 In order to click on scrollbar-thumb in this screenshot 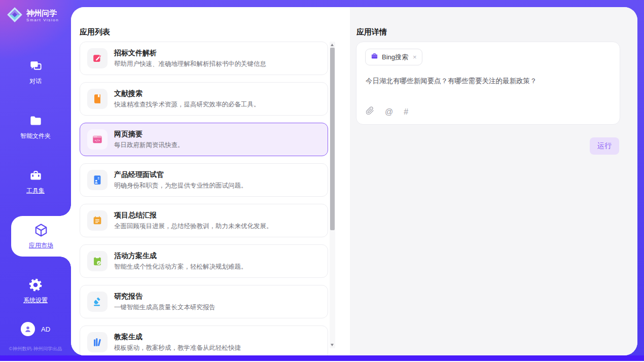, I will do `click(333, 139)`.